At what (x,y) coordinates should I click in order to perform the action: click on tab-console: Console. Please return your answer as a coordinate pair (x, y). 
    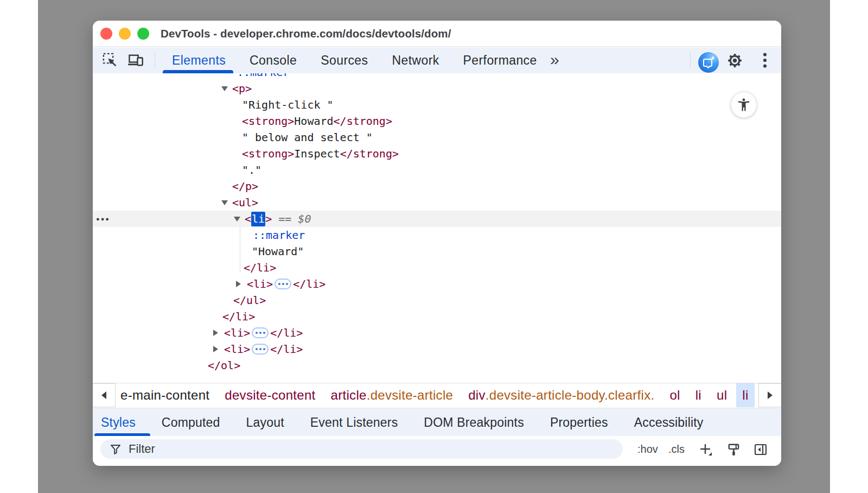
    Looking at the image, I should click on (273, 61).